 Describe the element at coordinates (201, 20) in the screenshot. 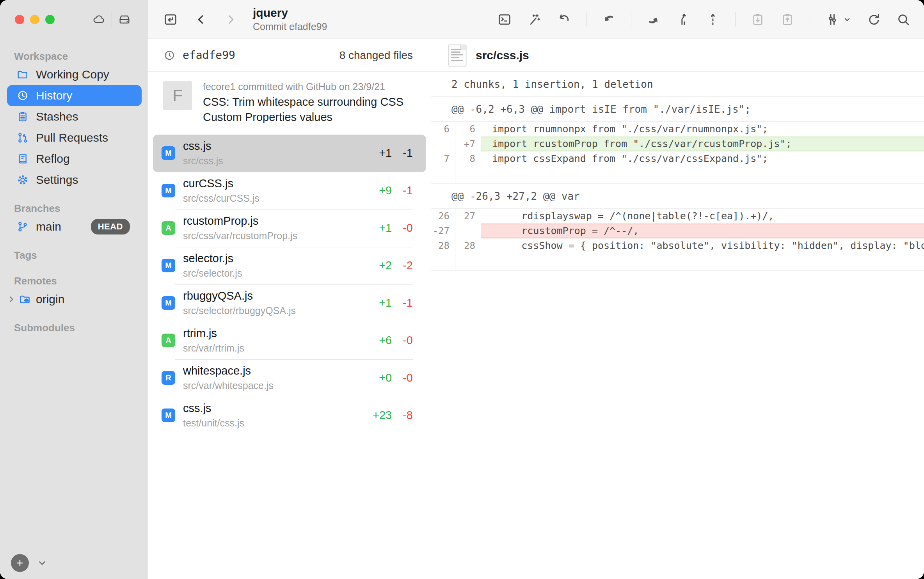

I see `back-icon` at that location.